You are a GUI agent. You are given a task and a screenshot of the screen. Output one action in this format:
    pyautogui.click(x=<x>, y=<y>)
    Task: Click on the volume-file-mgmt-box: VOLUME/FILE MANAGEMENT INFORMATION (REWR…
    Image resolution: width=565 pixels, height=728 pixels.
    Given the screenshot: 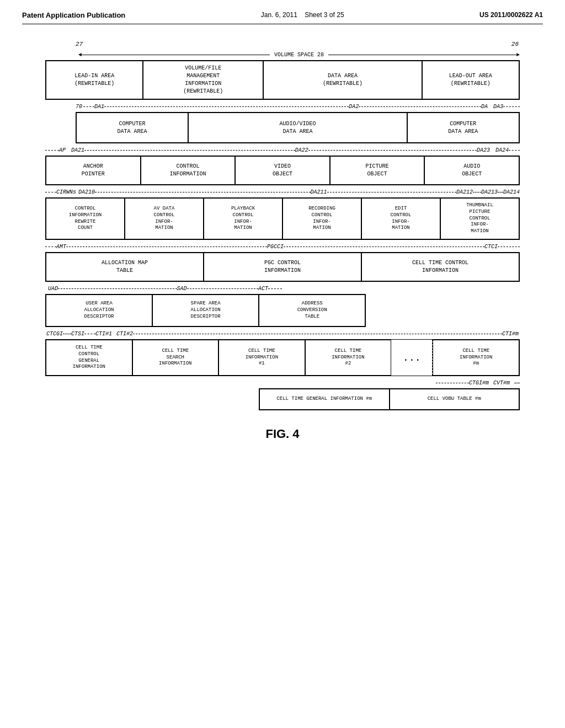 What is the action you would take?
    pyautogui.click(x=203, y=80)
    